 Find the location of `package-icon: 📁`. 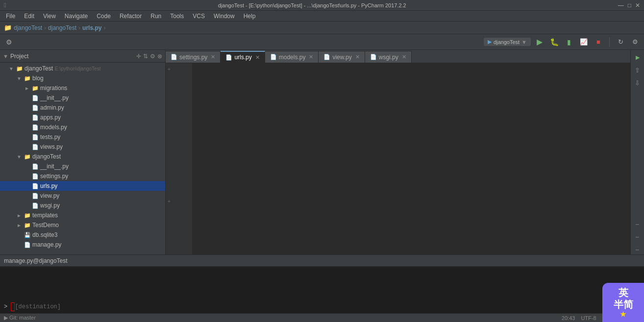

package-icon: 📁 is located at coordinates (20, 69).